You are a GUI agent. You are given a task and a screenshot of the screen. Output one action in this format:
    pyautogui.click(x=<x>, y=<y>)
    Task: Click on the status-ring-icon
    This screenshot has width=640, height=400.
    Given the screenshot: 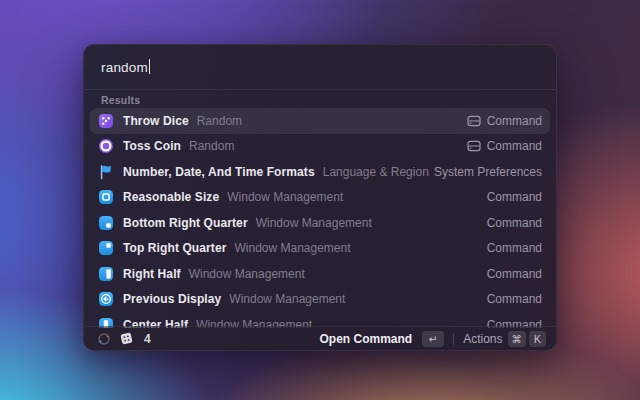 What is the action you would take?
    pyautogui.click(x=104, y=339)
    